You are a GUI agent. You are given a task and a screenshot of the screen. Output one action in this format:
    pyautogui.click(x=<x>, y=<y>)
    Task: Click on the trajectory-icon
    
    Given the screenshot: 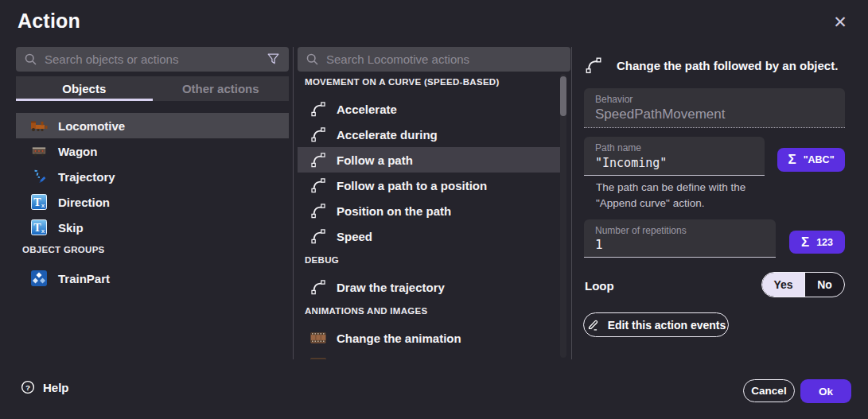 What is the action you would take?
    pyautogui.click(x=39, y=177)
    